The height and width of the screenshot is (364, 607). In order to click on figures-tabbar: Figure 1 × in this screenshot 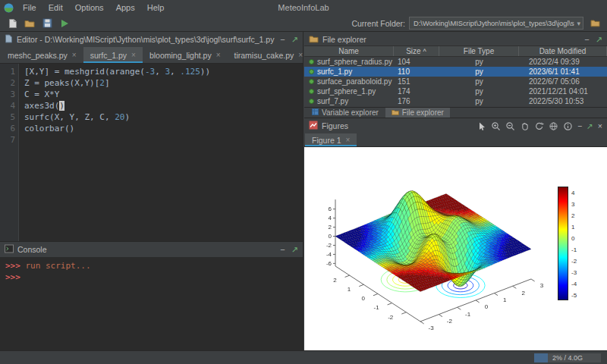, I will do `click(455, 140)`.